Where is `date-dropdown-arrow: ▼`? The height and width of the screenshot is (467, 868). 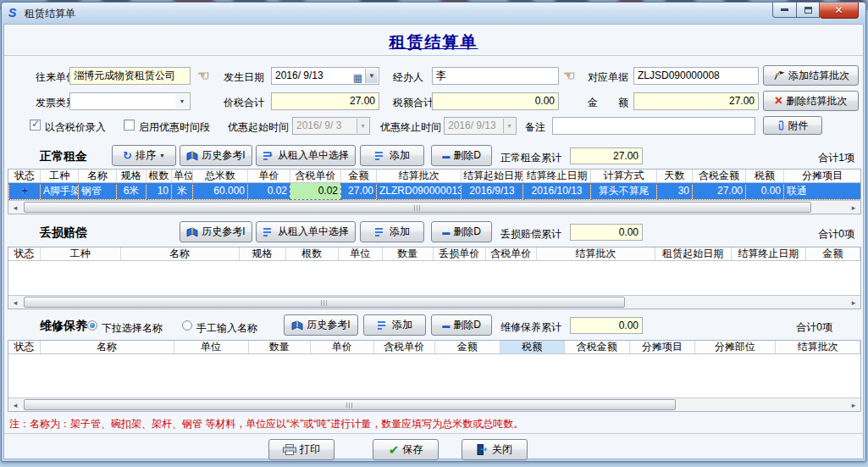 date-dropdown-arrow: ▼ is located at coordinates (371, 76).